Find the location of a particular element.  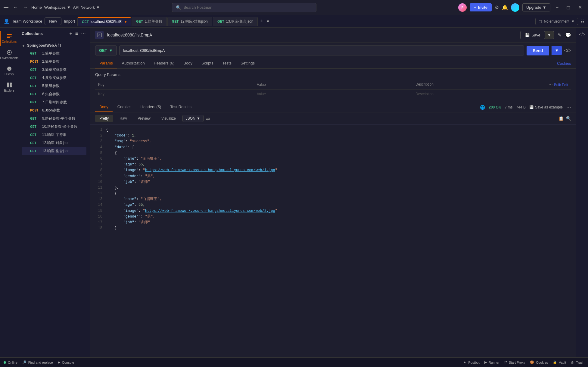

upgrade-button: Upgrade ▼ is located at coordinates (537, 7).